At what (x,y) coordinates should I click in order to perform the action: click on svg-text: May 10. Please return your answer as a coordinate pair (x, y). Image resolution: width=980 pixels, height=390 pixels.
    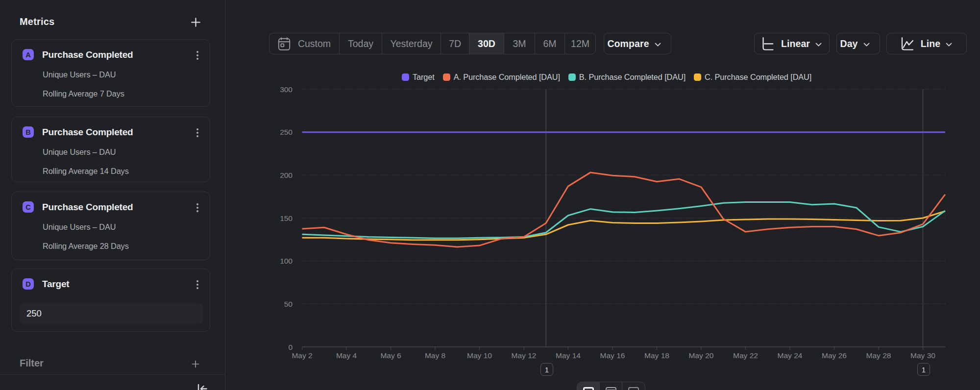
    Looking at the image, I should click on (479, 356).